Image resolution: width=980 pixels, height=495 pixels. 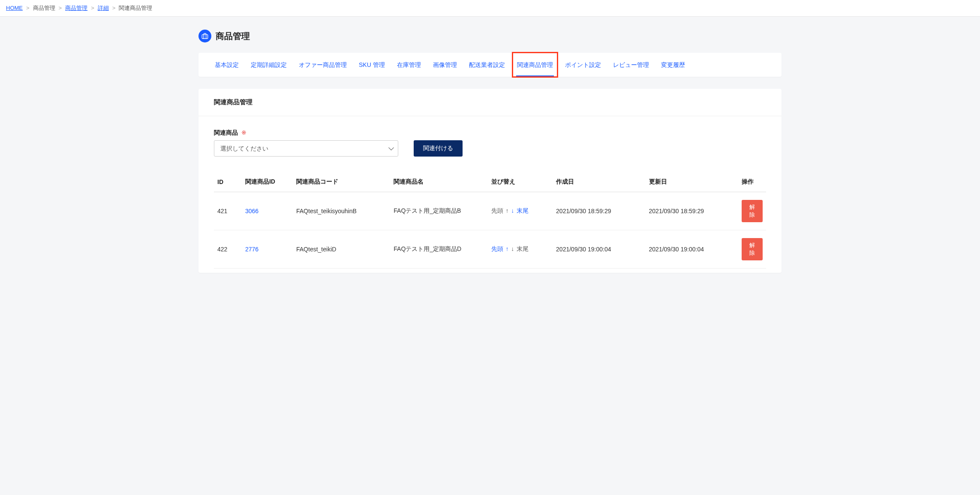 I want to click on tab-オファー商品管理: オファー商品管理, so click(x=323, y=65).